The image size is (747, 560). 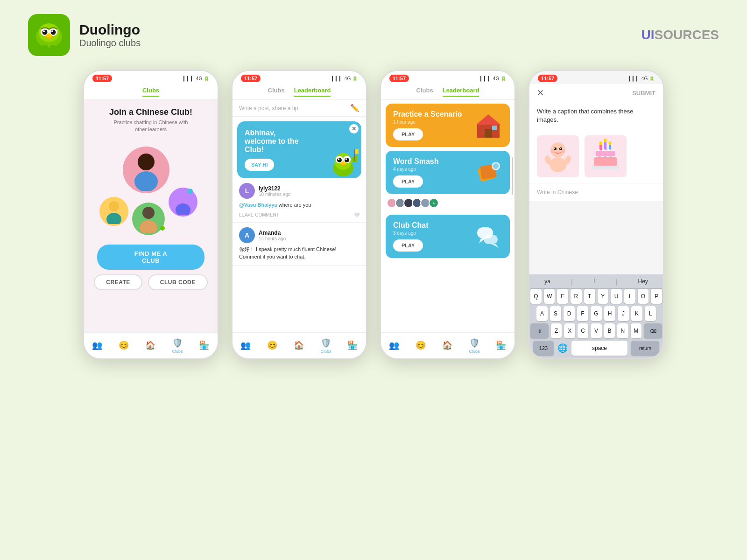 I want to click on key-O: O, so click(x=643, y=296).